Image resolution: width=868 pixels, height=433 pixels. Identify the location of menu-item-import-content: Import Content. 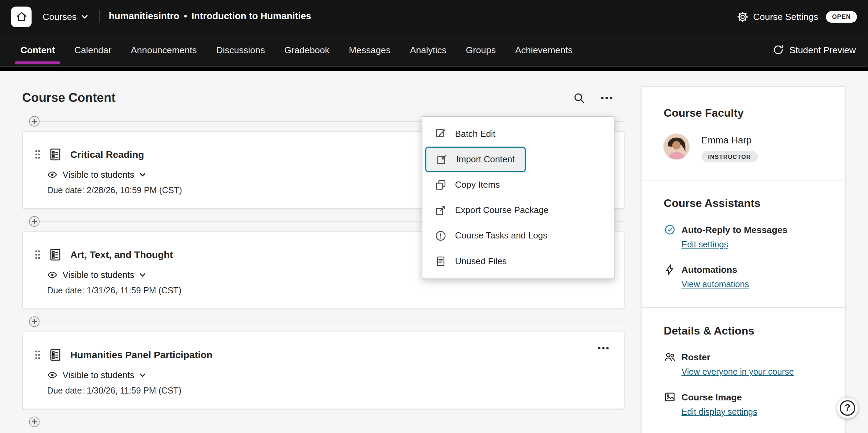
(476, 160).